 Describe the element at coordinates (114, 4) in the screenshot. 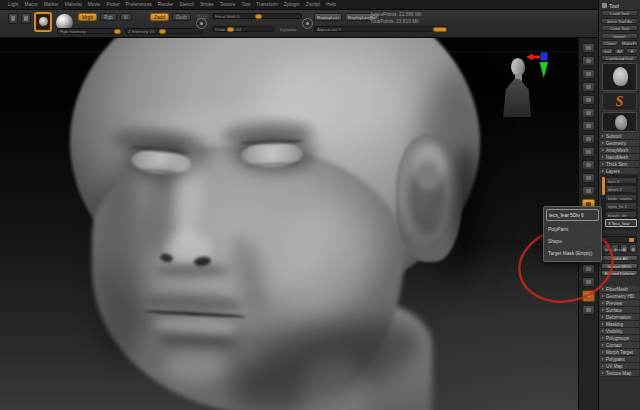

I see `menu-item: Picker` at that location.